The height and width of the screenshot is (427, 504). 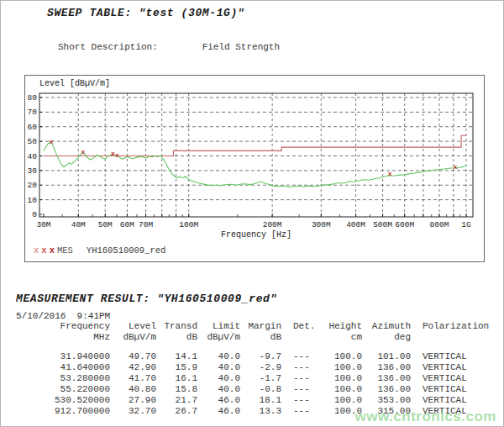 I want to click on column-header: Limit, so click(x=218, y=326).